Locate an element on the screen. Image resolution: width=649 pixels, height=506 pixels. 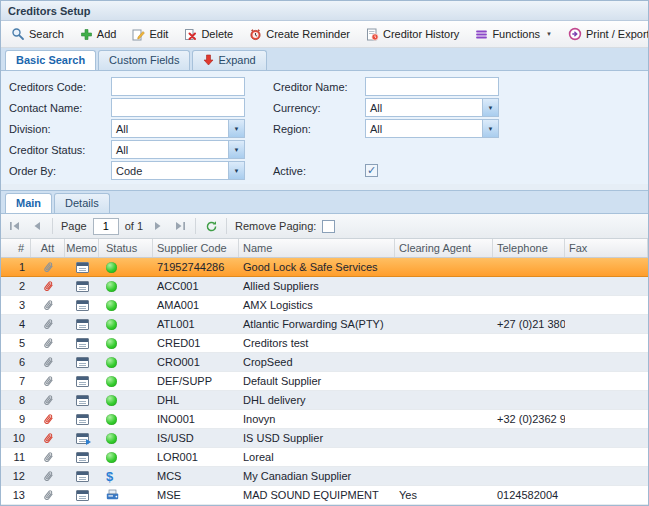
last-page-button is located at coordinates (180, 226).